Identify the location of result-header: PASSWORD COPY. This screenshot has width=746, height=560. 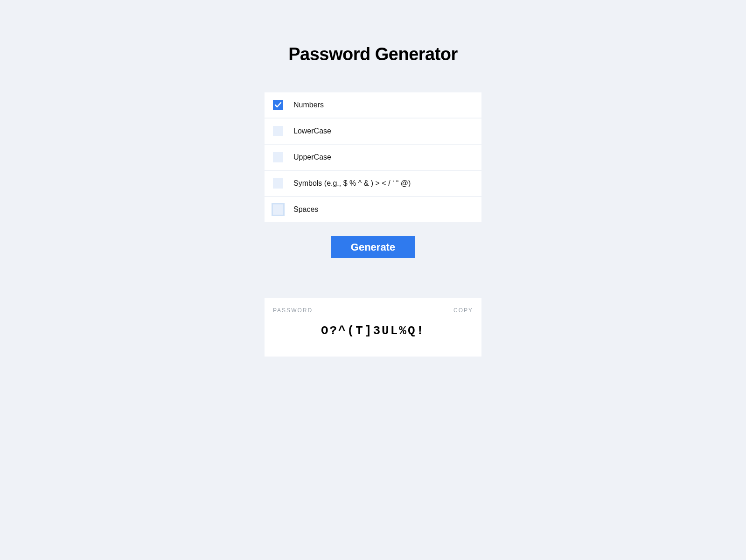
(373, 310).